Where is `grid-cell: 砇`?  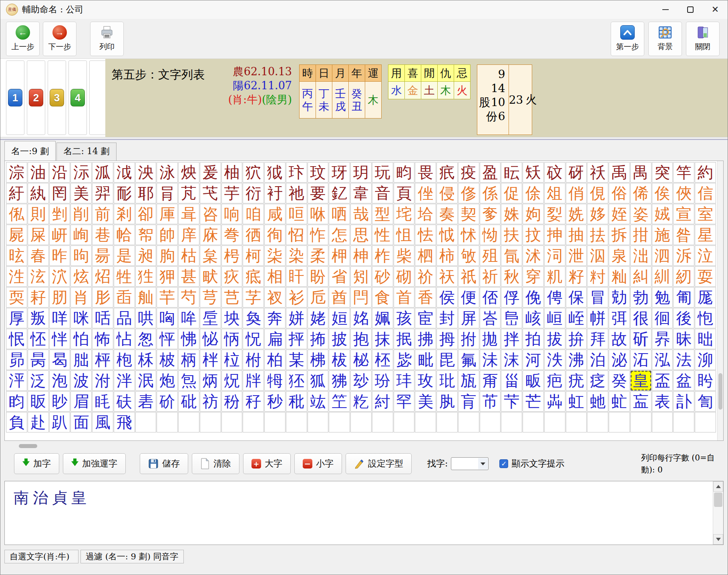 grid-cell: 砇 is located at coordinates (555, 172).